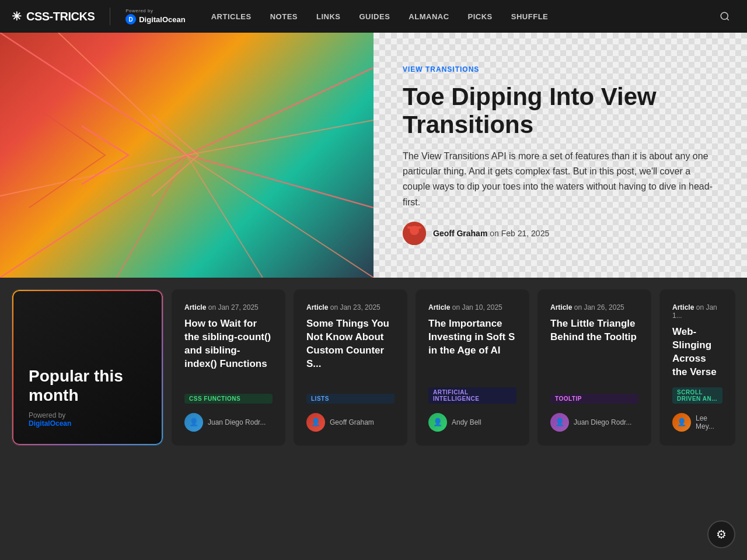 This screenshot has height=560, width=747. Describe the element at coordinates (350, 399) in the screenshot. I see `article-tag: LISTS` at that location.